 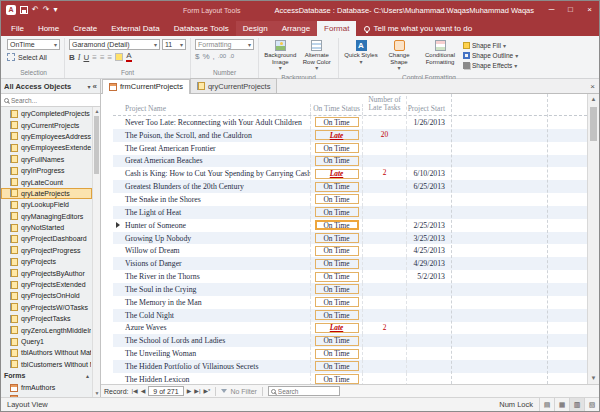 I want to click on record-row: Cash is King: How to Cut Your Spending b…, so click(x=350, y=174).